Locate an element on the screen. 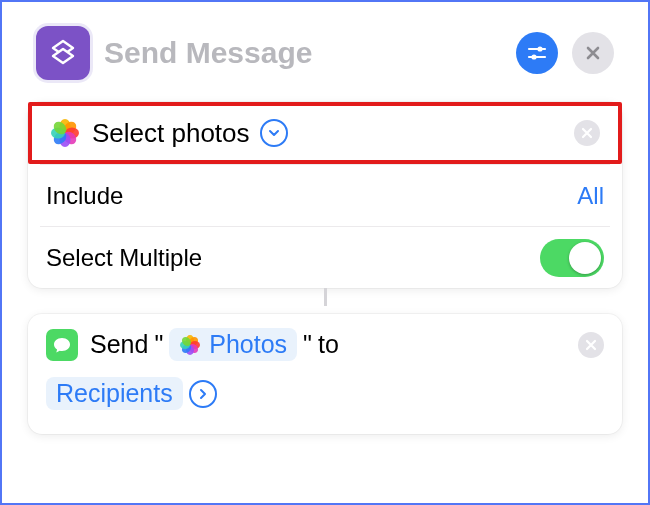 The image size is (650, 505). close-button is located at coordinates (593, 53).